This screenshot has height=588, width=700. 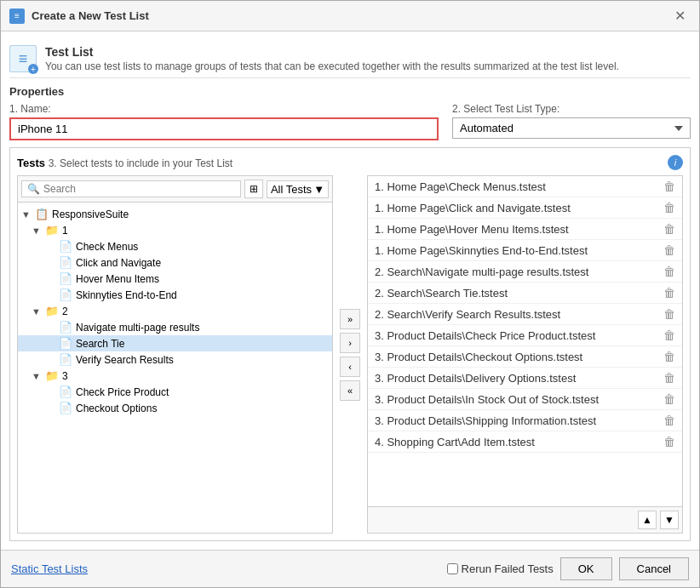 I want to click on folder-icon: 📁, so click(x=52, y=230).